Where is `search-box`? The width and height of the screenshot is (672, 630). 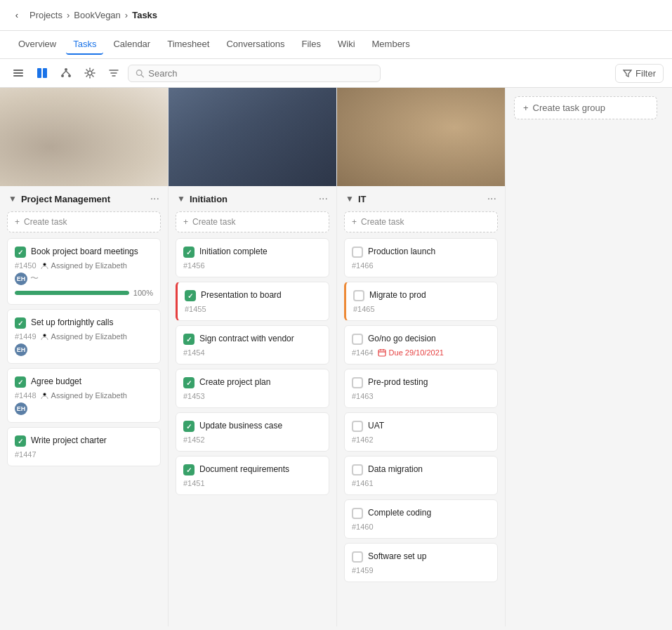 search-box is located at coordinates (254, 73).